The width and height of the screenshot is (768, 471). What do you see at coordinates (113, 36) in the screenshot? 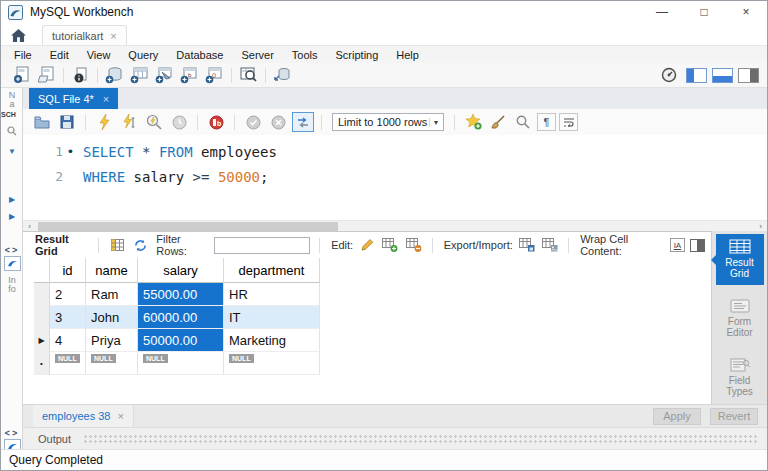
I see `connection-tab-close-icon: ×` at bounding box center [113, 36].